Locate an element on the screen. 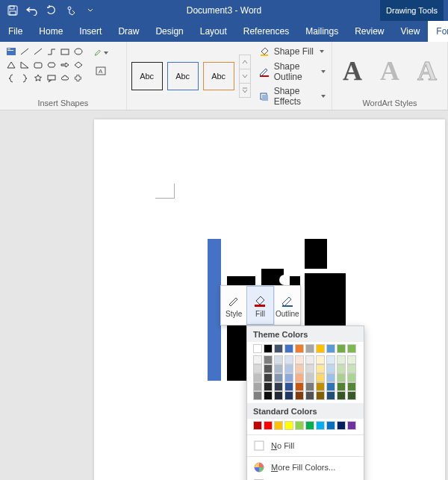  chart-bar-5-top is located at coordinates (316, 254).